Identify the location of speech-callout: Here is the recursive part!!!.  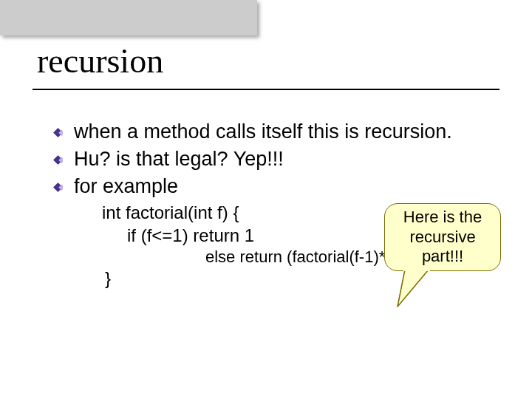
(443, 240).